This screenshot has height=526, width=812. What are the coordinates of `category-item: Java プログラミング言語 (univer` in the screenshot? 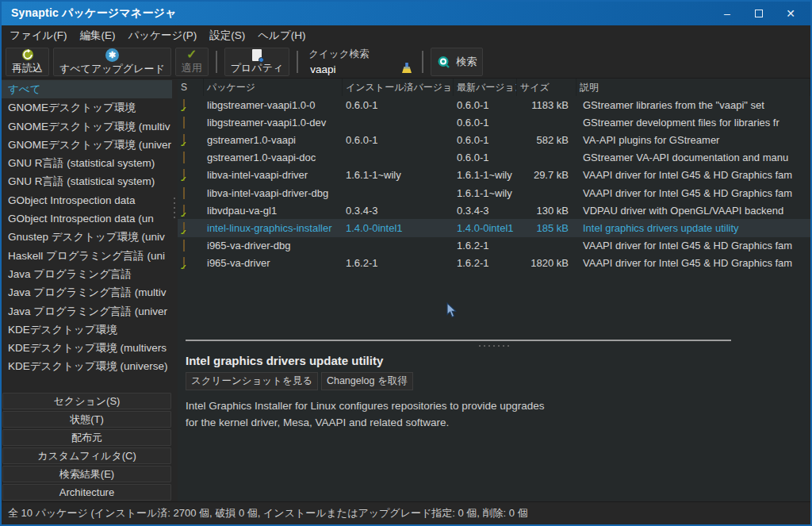 It's located at (87, 311).